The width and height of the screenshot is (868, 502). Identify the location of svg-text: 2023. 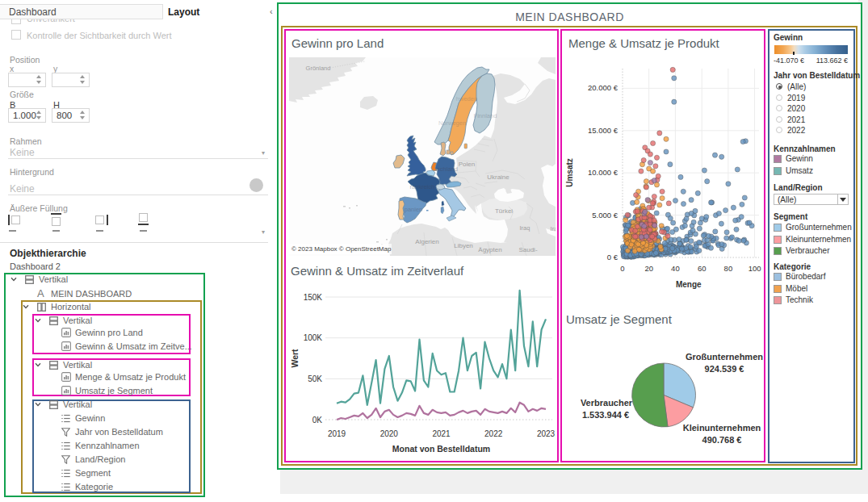
(546, 434).